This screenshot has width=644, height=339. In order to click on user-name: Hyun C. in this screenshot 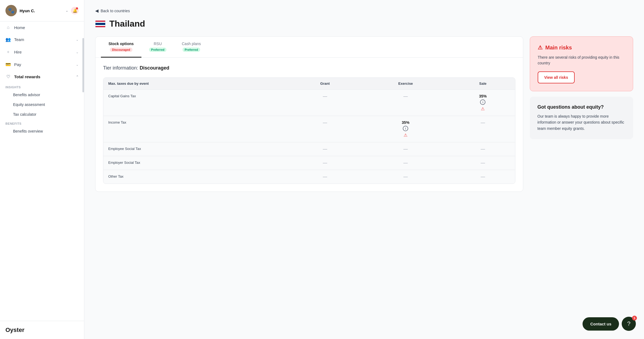, I will do `click(41, 11)`.